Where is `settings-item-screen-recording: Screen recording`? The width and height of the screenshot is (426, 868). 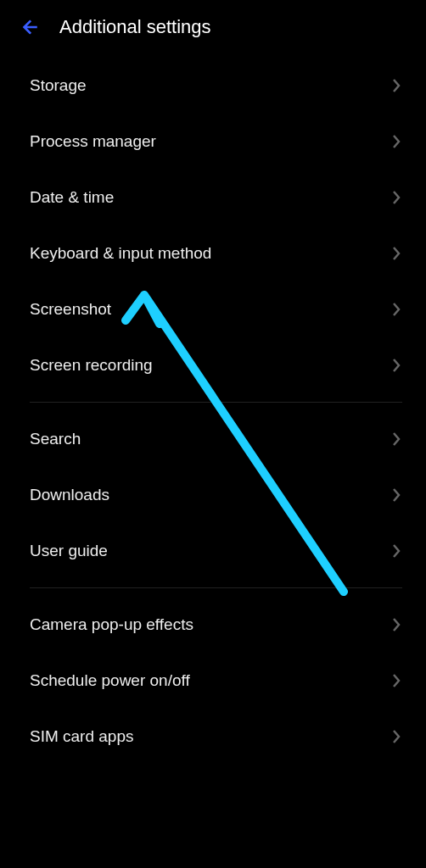 settings-item-screen-recording: Screen recording is located at coordinates (213, 365).